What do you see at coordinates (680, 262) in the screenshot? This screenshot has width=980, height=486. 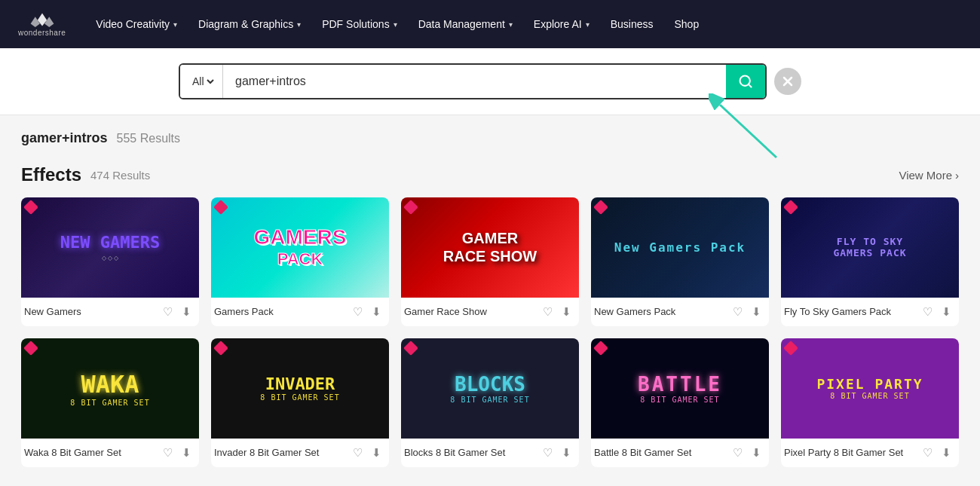 I see `card-new-gamers-pack: New Gamers Pack New Gamers Pack ♡ ⬇` at bounding box center [680, 262].